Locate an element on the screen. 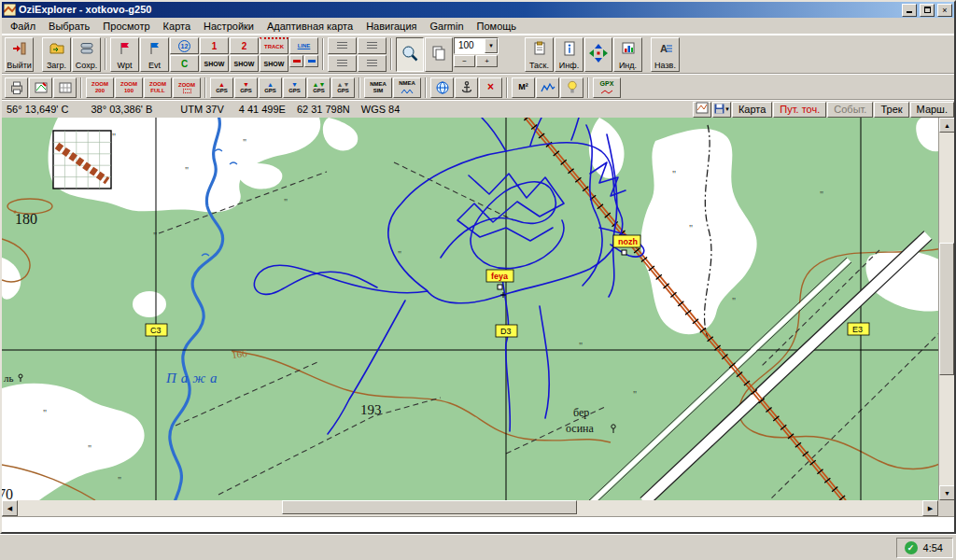 The image size is (956, 560). save-button: Сохр. is located at coordinates (86, 54).